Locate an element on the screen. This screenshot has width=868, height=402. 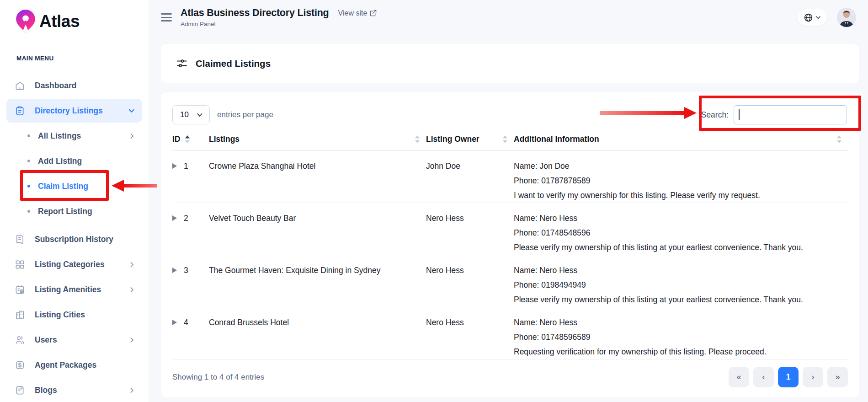
pagination-prev-button: ‹ is located at coordinates (763, 377).